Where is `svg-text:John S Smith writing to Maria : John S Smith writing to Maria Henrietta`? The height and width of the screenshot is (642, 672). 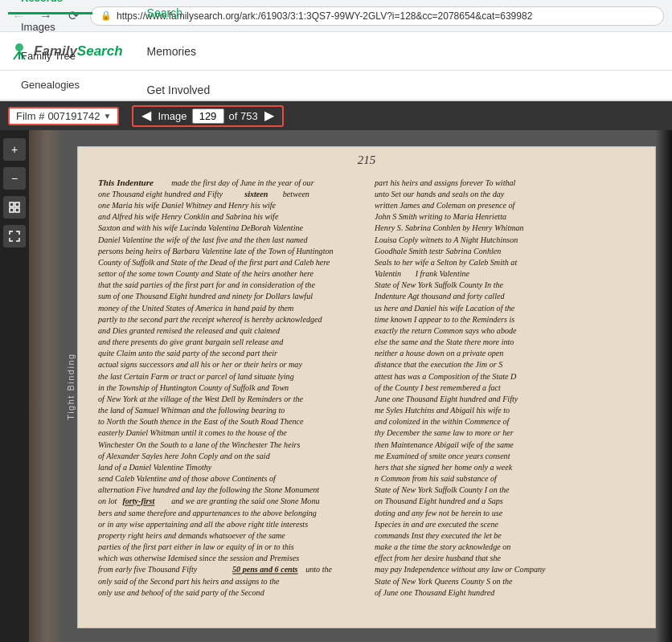 svg-text:John S Smith writing to Maria : John S Smith writing to Maria Henrietta is located at coordinates (440, 217).